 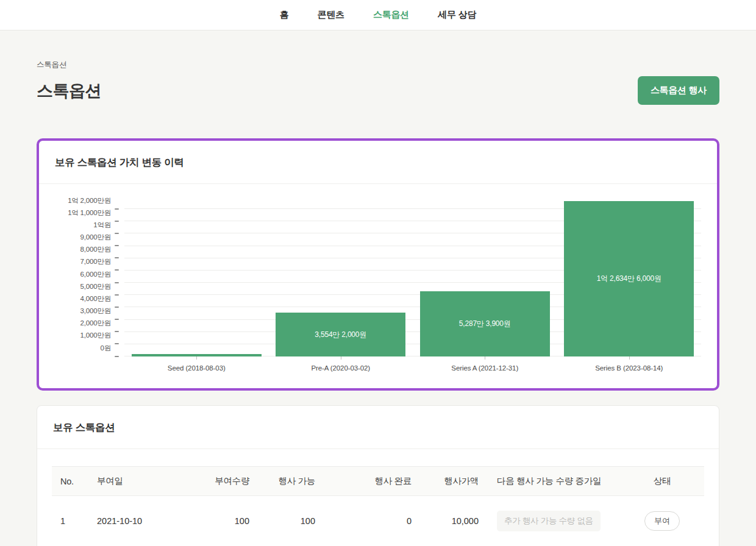 What do you see at coordinates (89, 212) in the screenshot?
I see `y-axis-label: 1억 1,000만원` at bounding box center [89, 212].